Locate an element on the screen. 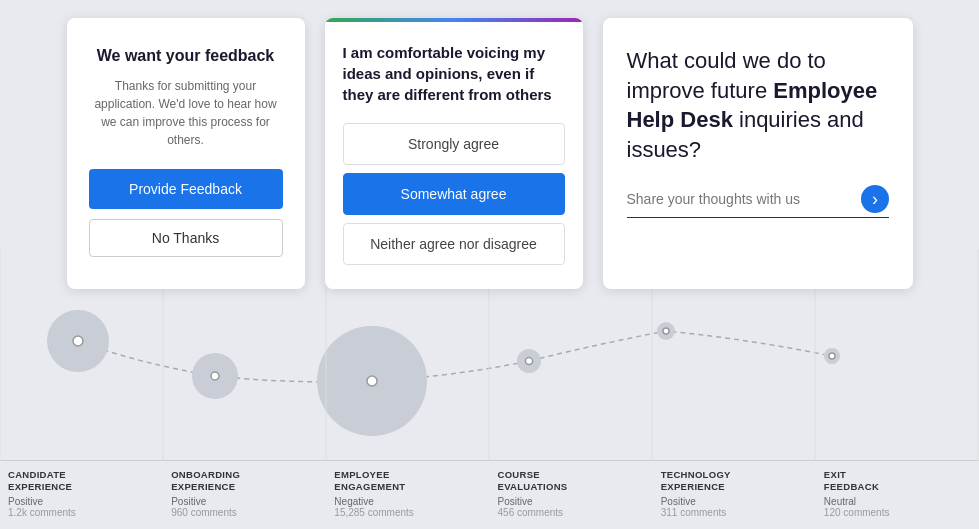  survey-option-strongly-agree: Strongly agree is located at coordinates (454, 144).